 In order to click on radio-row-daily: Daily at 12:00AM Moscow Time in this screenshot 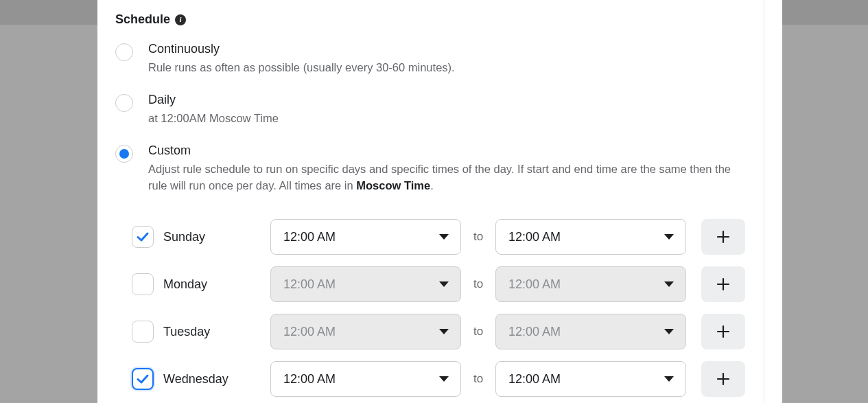, I will do `click(431, 110)`.